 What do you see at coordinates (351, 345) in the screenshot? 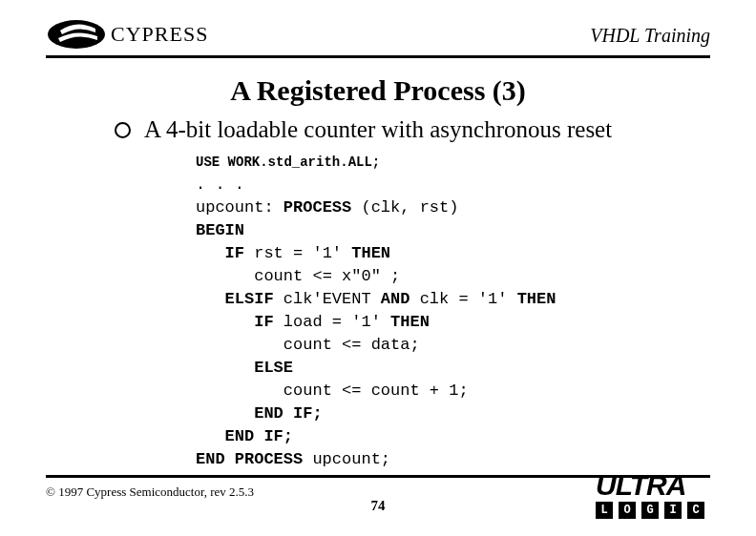
I see `code-count-data: count <= data;` at bounding box center [351, 345].